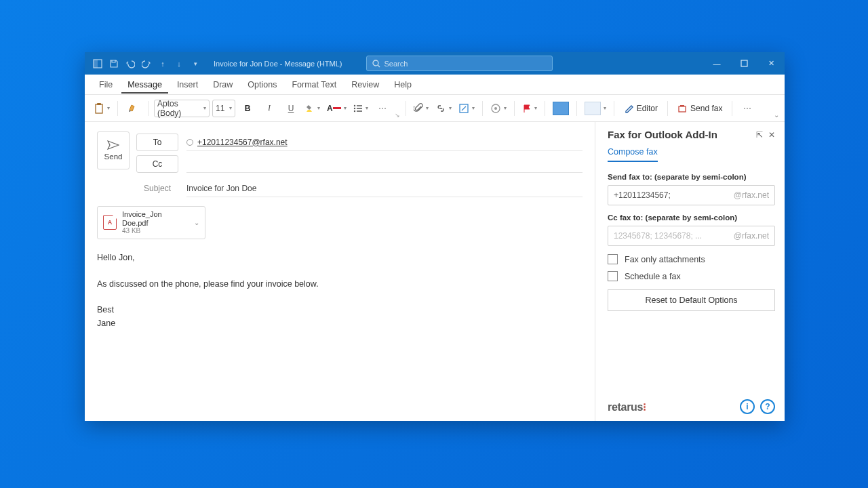 This screenshot has height=488, width=868. I want to click on more-formatting-button: ⋯, so click(382, 108).